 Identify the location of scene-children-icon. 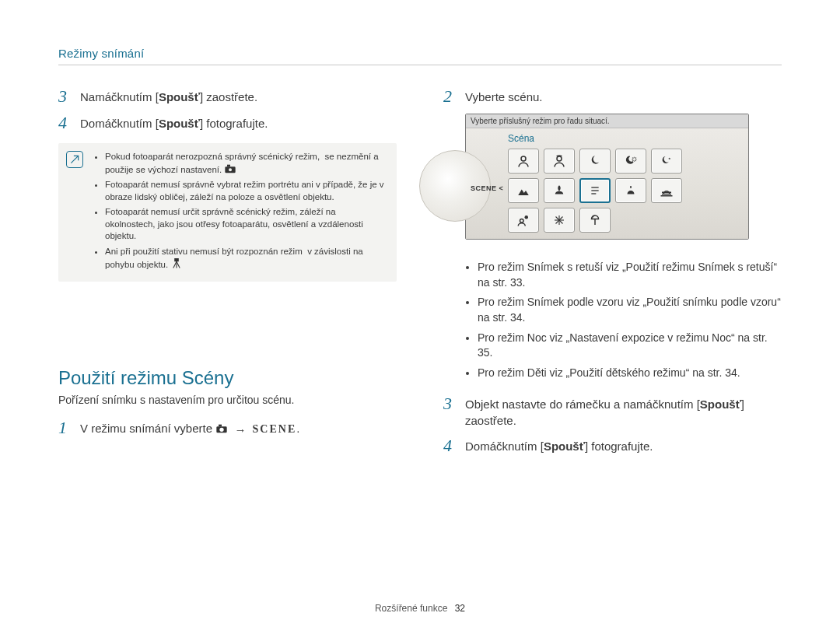
(559, 161).